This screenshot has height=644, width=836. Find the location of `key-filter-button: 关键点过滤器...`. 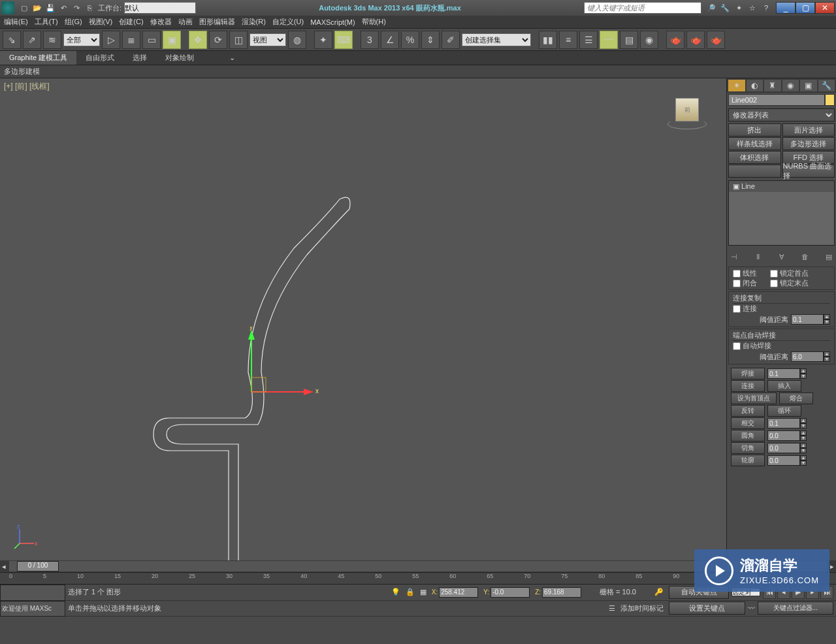

key-filter-button: 关键点过滤器... is located at coordinates (796, 608).